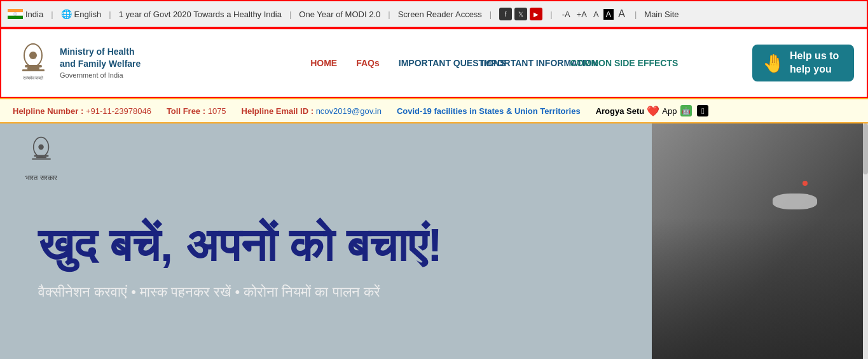 This screenshot has height=359, width=868. I want to click on india-flag-icon, so click(15, 14).